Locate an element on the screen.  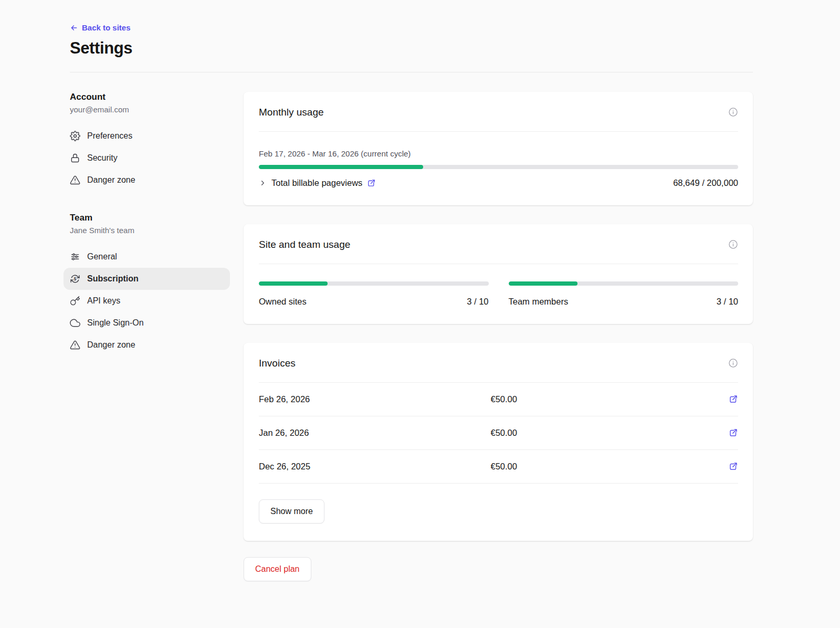
invoice-row: Dec 26, 2025 €50.00 is located at coordinates (499, 467).